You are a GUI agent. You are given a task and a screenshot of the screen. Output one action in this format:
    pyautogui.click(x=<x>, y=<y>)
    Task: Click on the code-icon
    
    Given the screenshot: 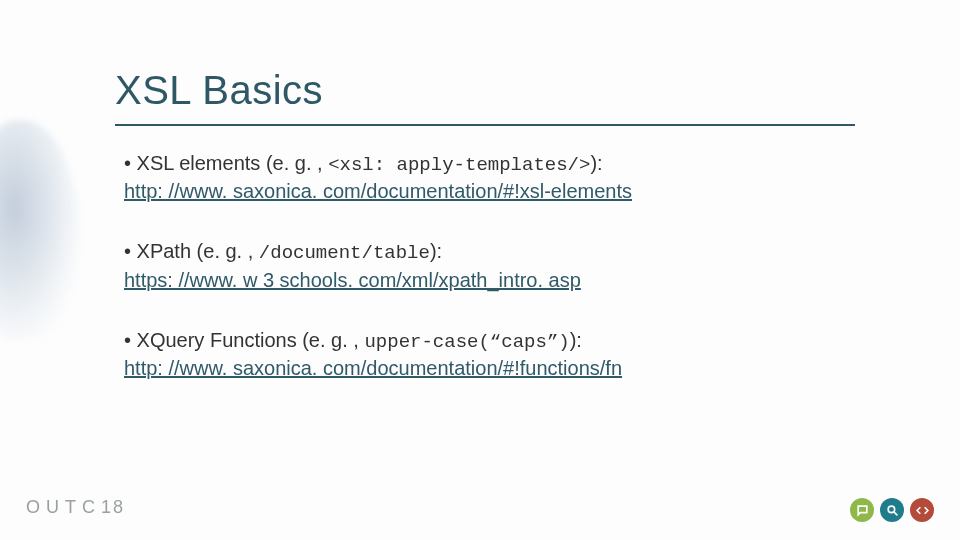 What is the action you would take?
    pyautogui.click(x=922, y=510)
    